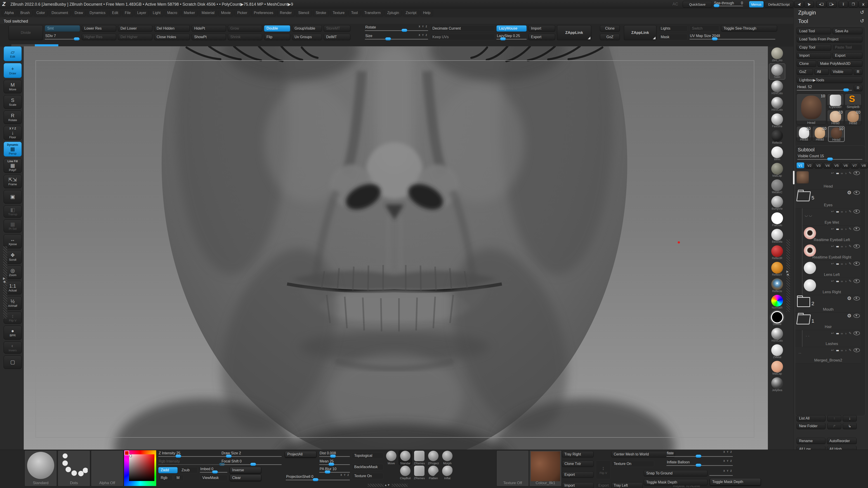 Image resolution: width=868 pixels, height=488 pixels. What do you see at coordinates (676, 482) in the screenshot?
I see `toggle-mask-depth-button: Toggle Mask Depth` at bounding box center [676, 482].